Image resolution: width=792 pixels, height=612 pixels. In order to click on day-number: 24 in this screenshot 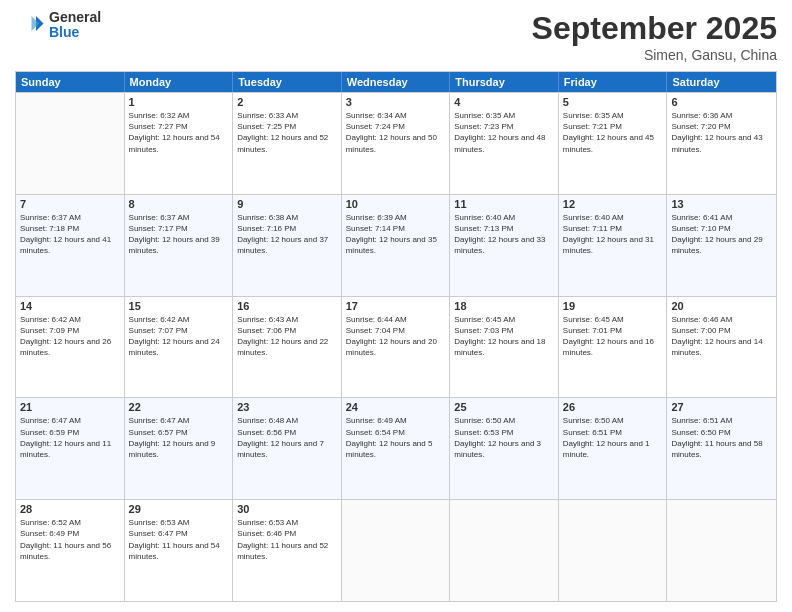, I will do `click(396, 407)`.